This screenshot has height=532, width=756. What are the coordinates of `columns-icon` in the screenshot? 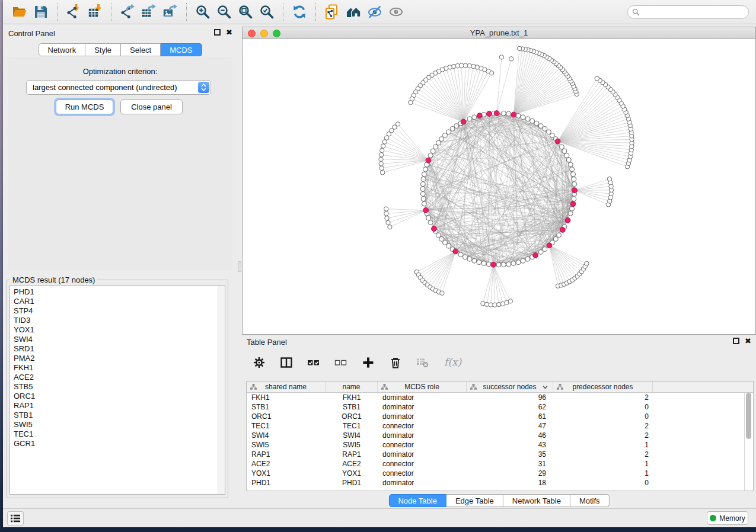 It's located at (286, 364).